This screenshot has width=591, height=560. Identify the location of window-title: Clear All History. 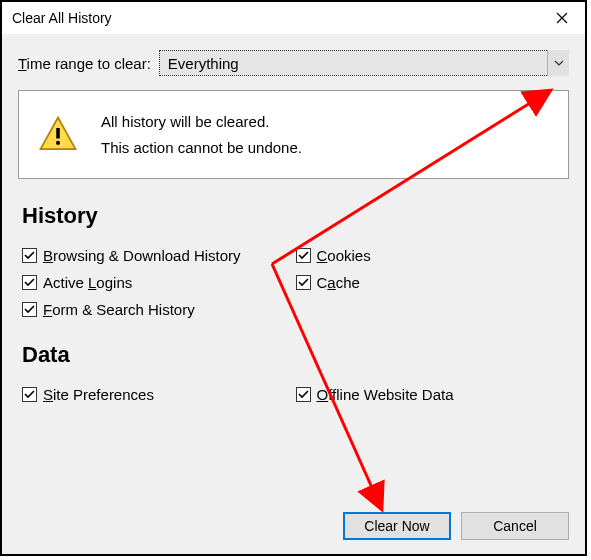
(62, 18).